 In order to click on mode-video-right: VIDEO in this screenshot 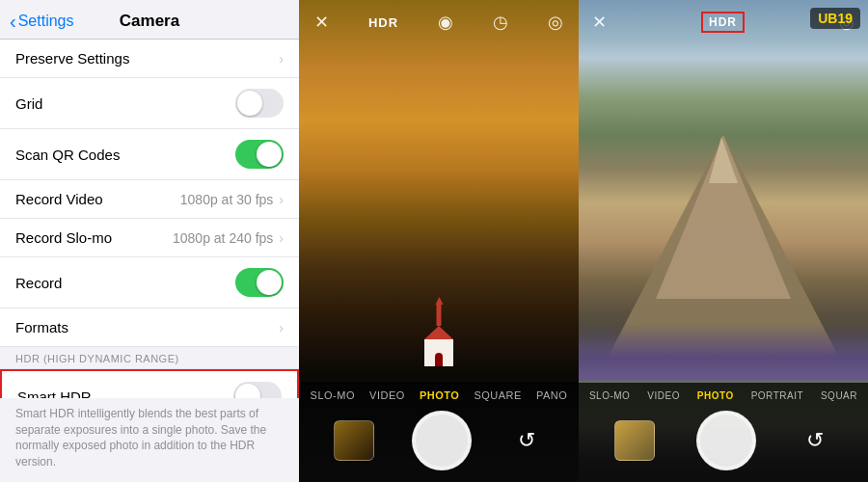, I will do `click(664, 395)`.